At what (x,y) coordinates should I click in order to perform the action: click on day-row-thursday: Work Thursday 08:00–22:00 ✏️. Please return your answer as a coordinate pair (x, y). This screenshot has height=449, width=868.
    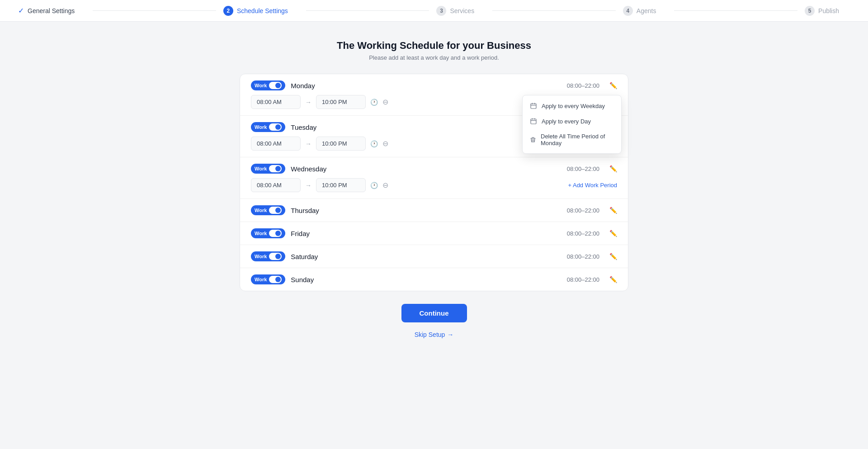
    Looking at the image, I should click on (434, 211).